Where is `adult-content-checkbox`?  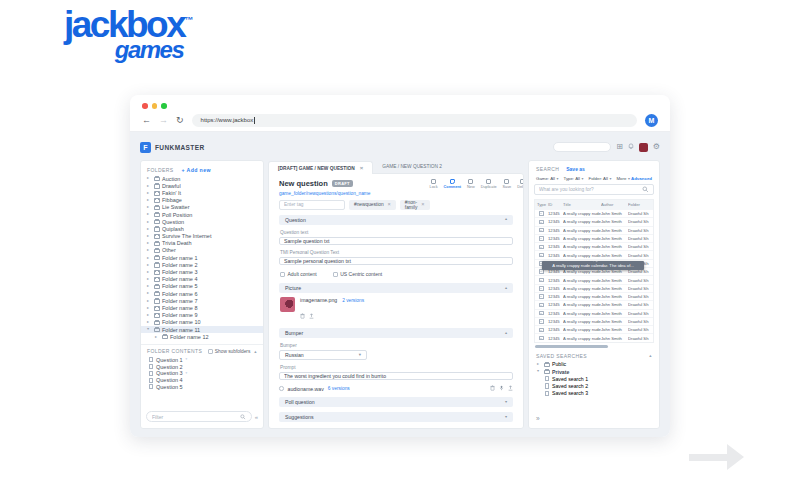 adult-content-checkbox is located at coordinates (282, 274).